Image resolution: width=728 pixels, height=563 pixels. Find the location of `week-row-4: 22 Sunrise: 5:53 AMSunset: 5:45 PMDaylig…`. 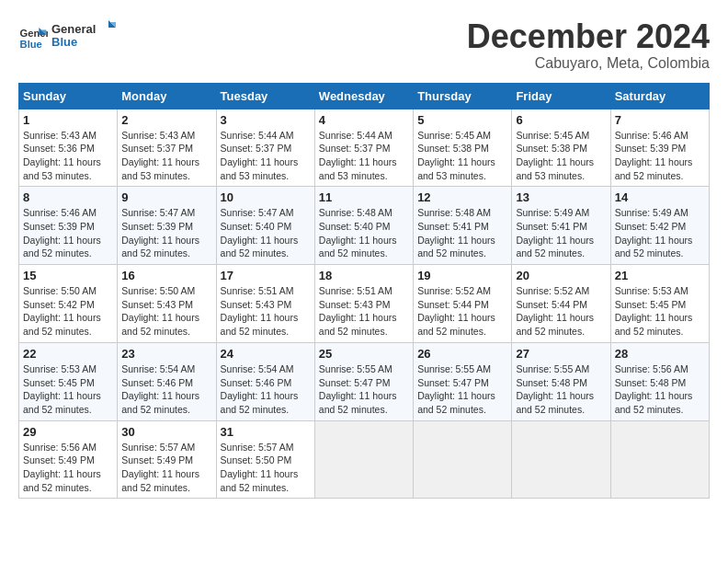

week-row-4: 22 Sunrise: 5:53 AMSunset: 5:45 PMDaylig… is located at coordinates (364, 381).